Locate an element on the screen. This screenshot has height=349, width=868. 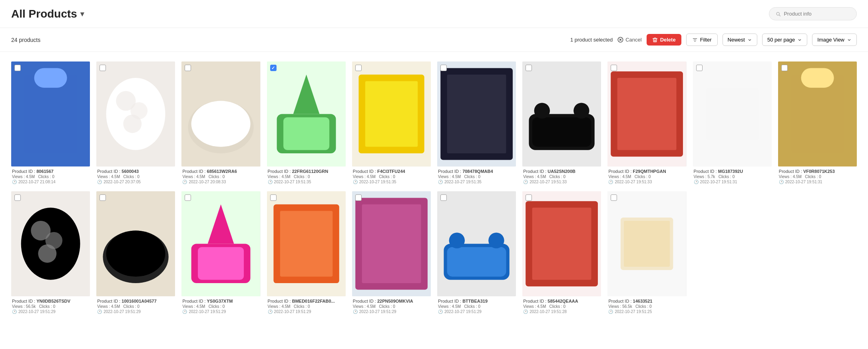
view-dropdown: Image View is located at coordinates (834, 40).